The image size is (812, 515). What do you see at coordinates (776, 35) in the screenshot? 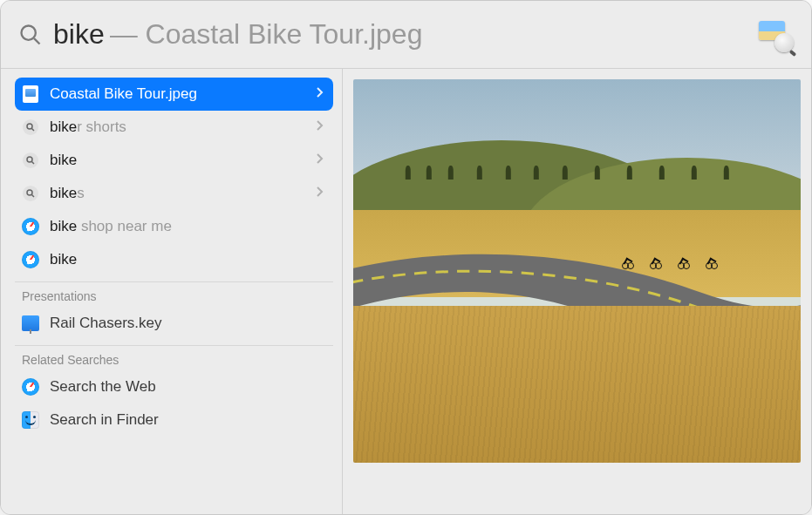
I see `preview-app-icon` at bounding box center [776, 35].